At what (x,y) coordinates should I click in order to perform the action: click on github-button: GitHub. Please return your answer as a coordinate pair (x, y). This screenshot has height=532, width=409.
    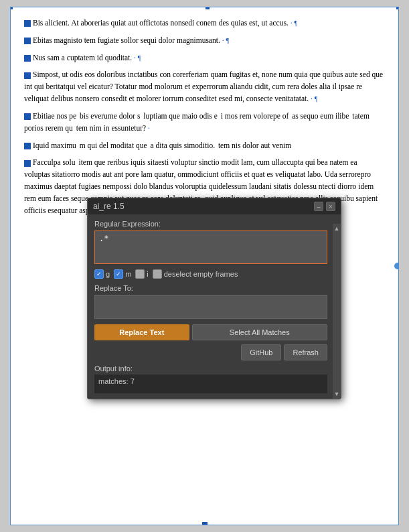
    Looking at the image, I should click on (261, 352).